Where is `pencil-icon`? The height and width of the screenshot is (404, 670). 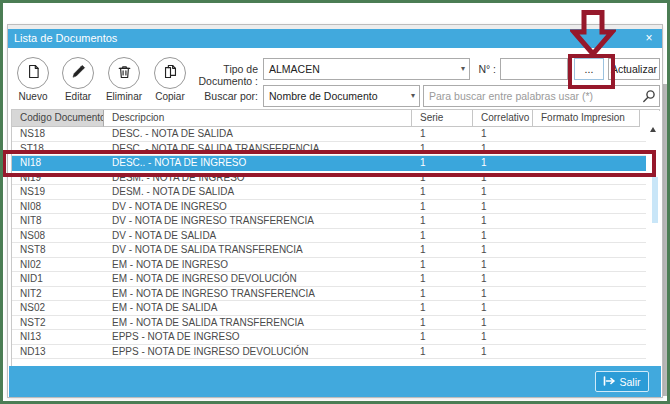 pencil-icon is located at coordinates (78, 74).